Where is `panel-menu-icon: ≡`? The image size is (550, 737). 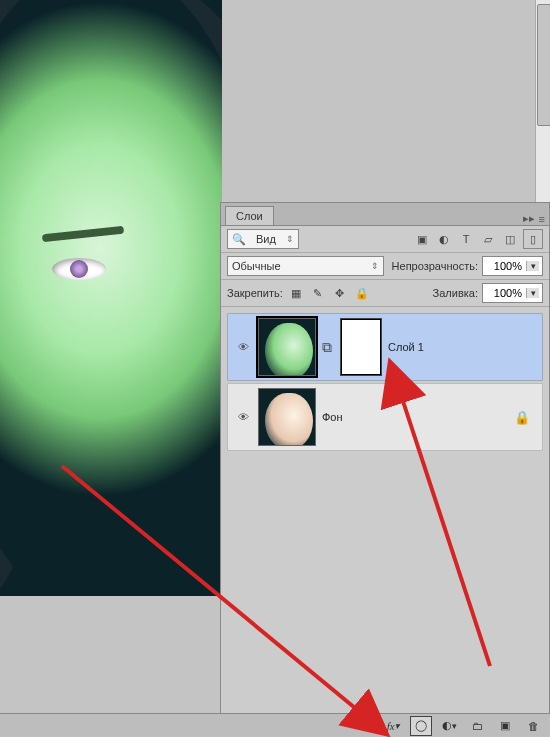 panel-menu-icon: ≡ is located at coordinates (542, 219).